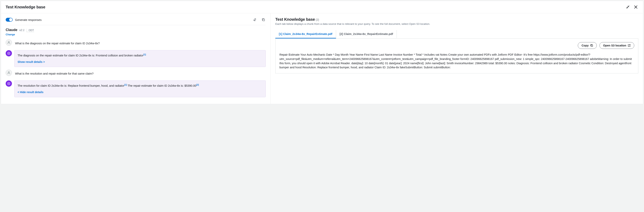 This screenshot has height=212, width=644. Describe the element at coordinates (587, 46) in the screenshot. I see `copy-button: Copy` at that location.